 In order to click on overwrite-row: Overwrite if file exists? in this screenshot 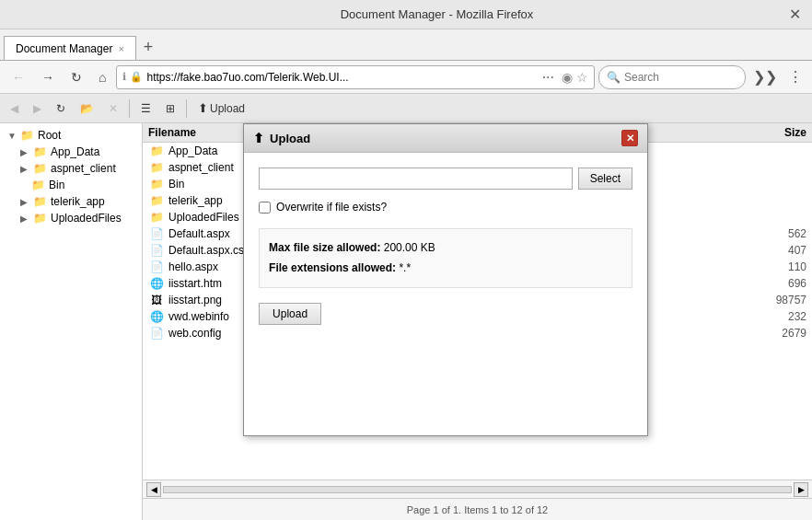, I will do `click(446, 207)`.